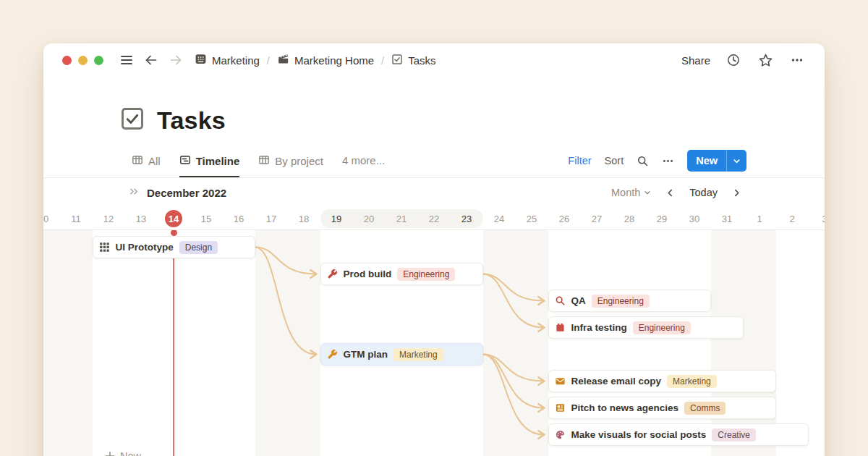 The height and width of the screenshot is (456, 868). Describe the element at coordinates (98, 61) in the screenshot. I see `zoom-window-button` at that location.